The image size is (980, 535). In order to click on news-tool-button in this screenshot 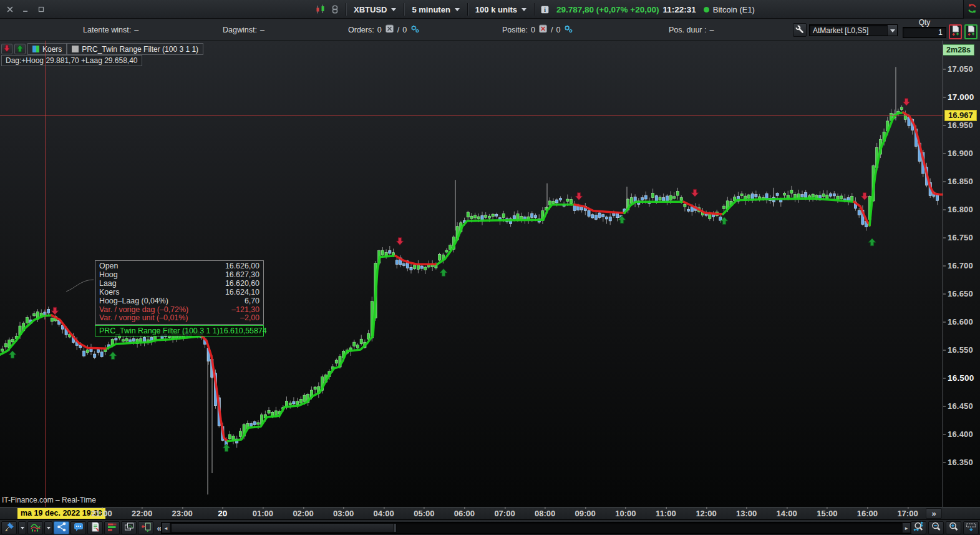, I will do `click(95, 528)`.